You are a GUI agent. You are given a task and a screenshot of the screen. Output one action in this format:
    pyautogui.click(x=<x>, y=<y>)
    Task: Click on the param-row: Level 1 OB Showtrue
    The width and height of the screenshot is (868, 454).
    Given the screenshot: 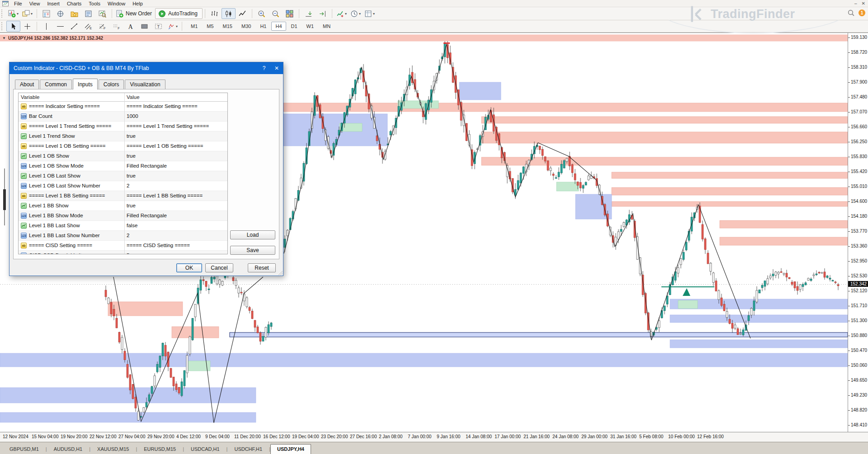 What is the action you would take?
    pyautogui.click(x=123, y=156)
    